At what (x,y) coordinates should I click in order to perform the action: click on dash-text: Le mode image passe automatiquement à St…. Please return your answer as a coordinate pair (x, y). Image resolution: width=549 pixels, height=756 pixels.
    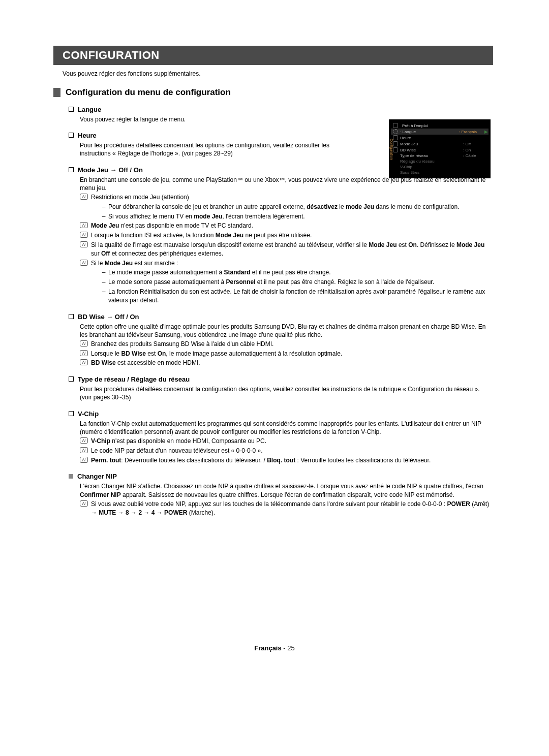
    Looking at the image, I should click on (220, 272).